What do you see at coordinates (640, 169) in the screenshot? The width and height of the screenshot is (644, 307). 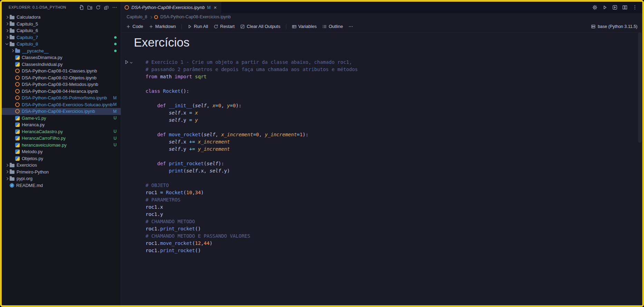 I see `editor-scrollbar` at bounding box center [640, 169].